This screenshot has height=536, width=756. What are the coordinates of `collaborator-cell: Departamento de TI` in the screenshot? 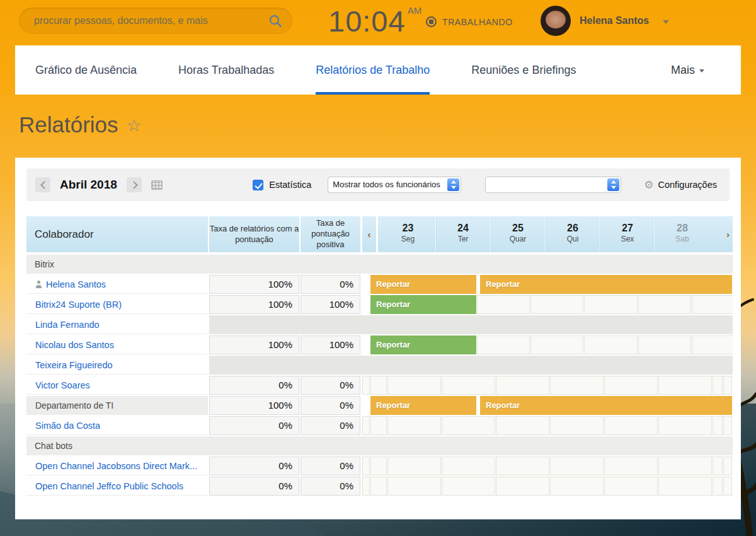 It's located at (117, 405).